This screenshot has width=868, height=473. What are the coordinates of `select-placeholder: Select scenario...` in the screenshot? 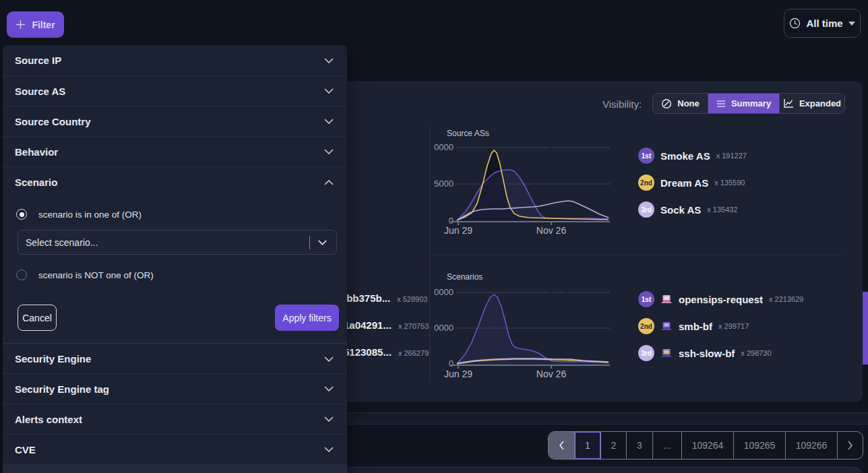 It's located at (164, 243).